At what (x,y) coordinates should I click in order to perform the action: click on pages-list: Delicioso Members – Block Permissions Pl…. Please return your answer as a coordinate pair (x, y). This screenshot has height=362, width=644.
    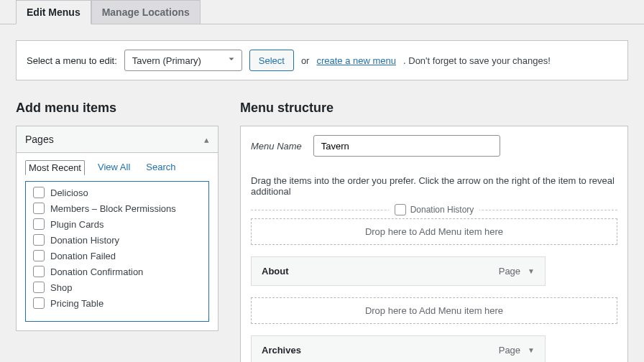
    Looking at the image, I should click on (117, 251).